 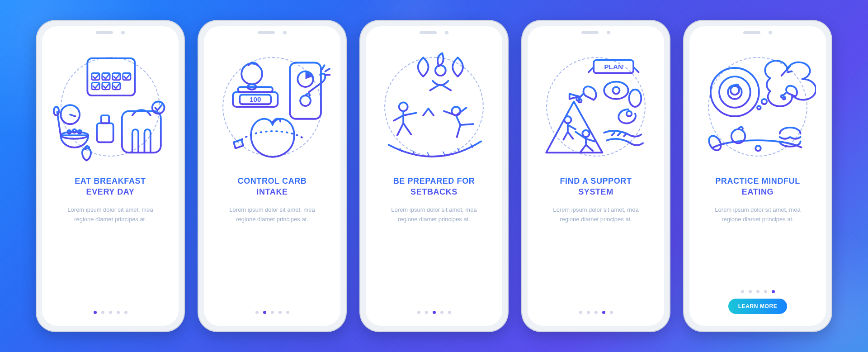 What do you see at coordinates (434, 176) in the screenshot?
I see `phone-screen: BE PREPARED FOR SETBACKS Lorem ipsum dol…` at bounding box center [434, 176].